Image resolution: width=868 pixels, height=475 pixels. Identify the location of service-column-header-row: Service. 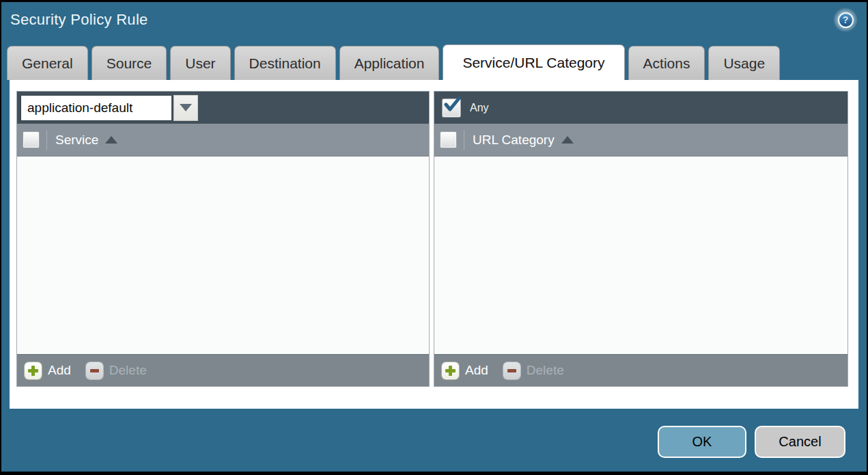
(223, 140).